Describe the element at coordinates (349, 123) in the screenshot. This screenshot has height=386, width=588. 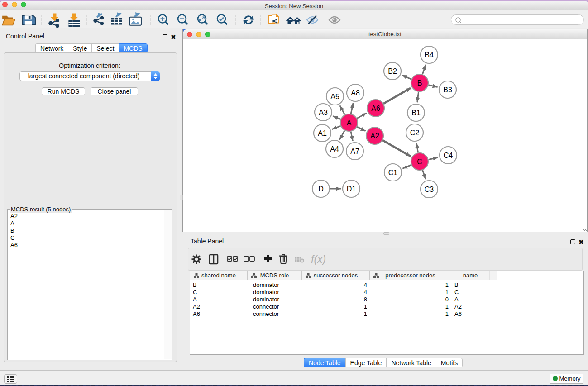
I see `svg-text: A` at that location.